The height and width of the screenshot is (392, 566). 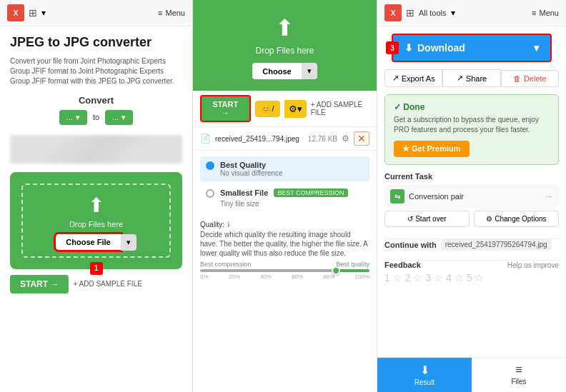 I want to click on from-format-select: ... ▾, so click(x=73, y=117).